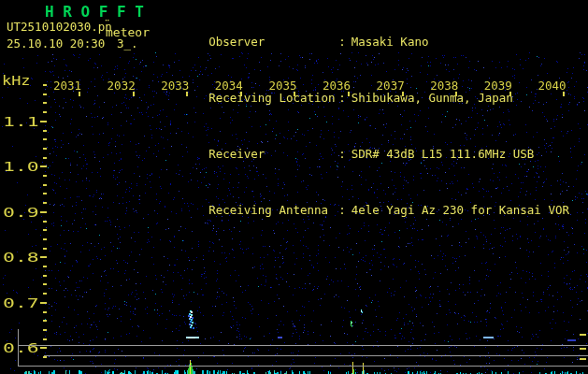 This screenshot has width=588, height=374. I want to click on x-axis-label: 2033, so click(177, 86).